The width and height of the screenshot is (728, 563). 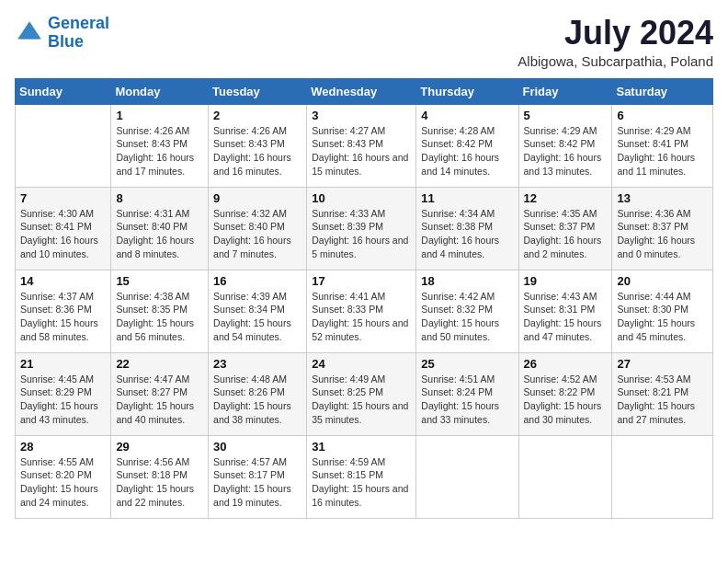 What do you see at coordinates (467, 145) in the screenshot?
I see `calendar-cell: 4Sunrise: 4:28 AMSunset: 8:42 PMDaylight…` at bounding box center [467, 145].